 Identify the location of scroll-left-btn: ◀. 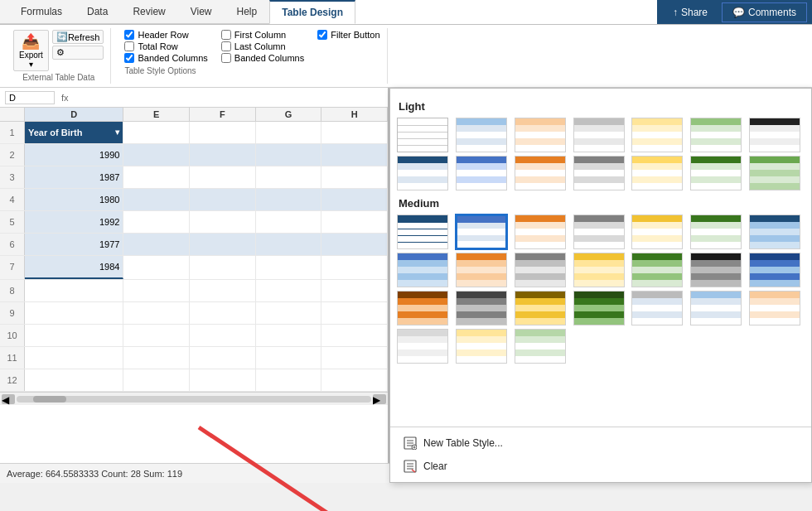
(8, 399).